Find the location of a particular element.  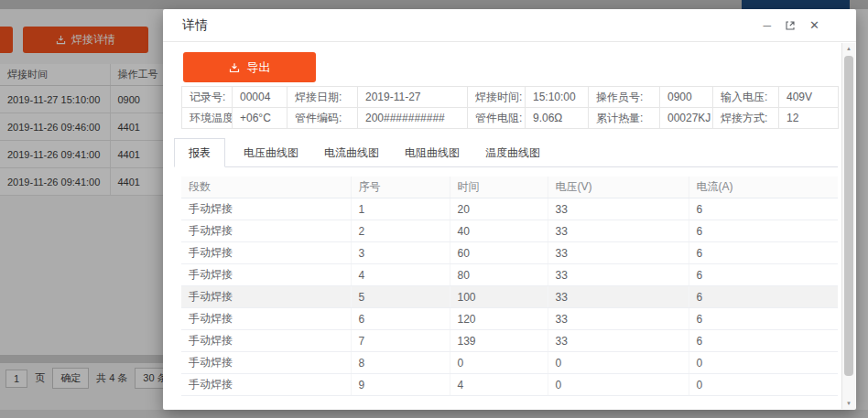

column-header: 序号 is located at coordinates (400, 188).